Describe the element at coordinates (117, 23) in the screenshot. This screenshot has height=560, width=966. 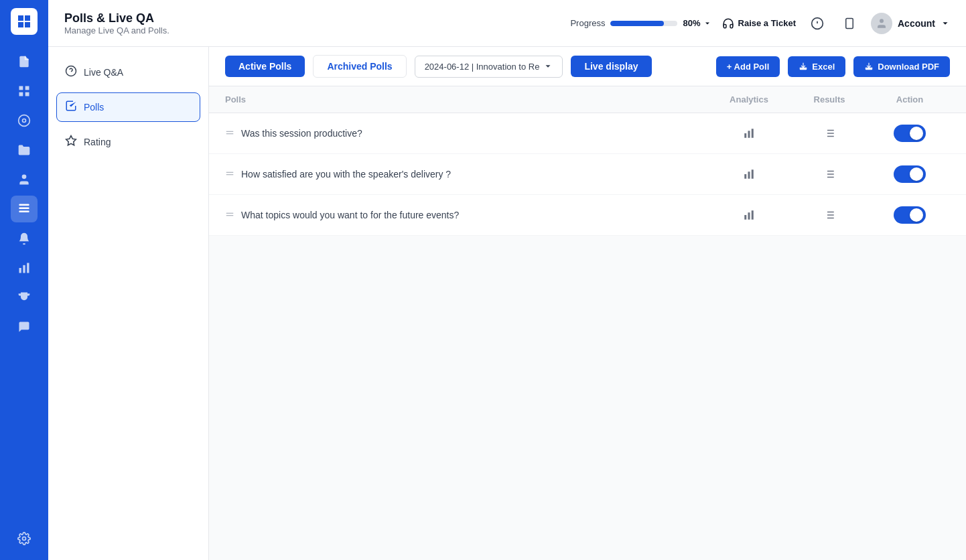
I see `page-header-title: Polls & Live QA Manage Live QA and Polls…` at that location.